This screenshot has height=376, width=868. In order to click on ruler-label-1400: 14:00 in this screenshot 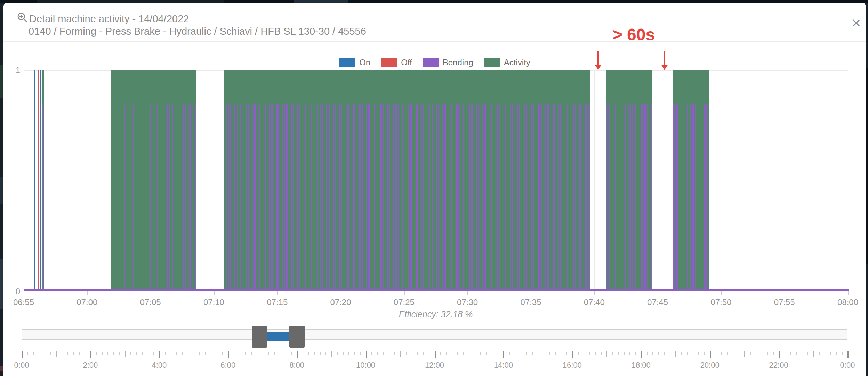, I will do `click(504, 365)`.